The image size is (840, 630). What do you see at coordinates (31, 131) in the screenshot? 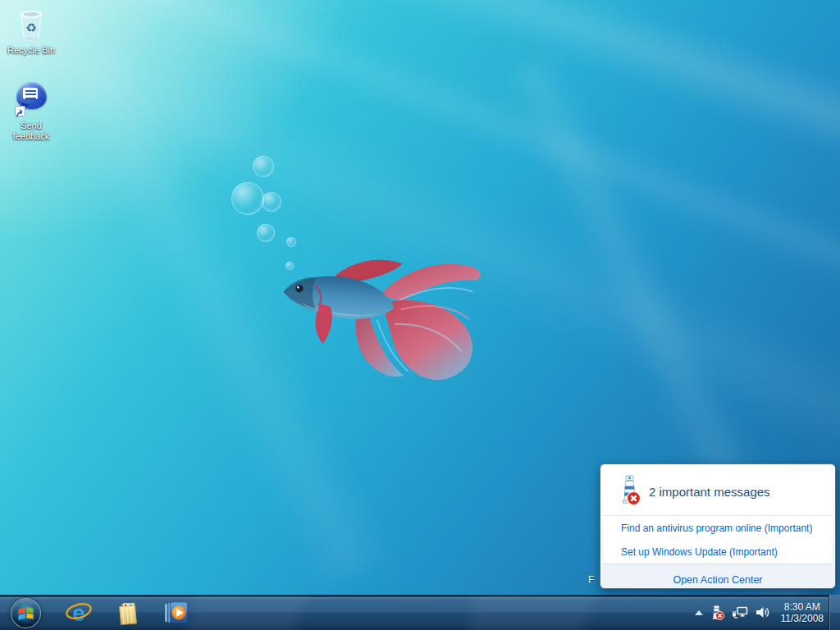
I see `desktop-icon-label: Send feedback` at bounding box center [31, 131].